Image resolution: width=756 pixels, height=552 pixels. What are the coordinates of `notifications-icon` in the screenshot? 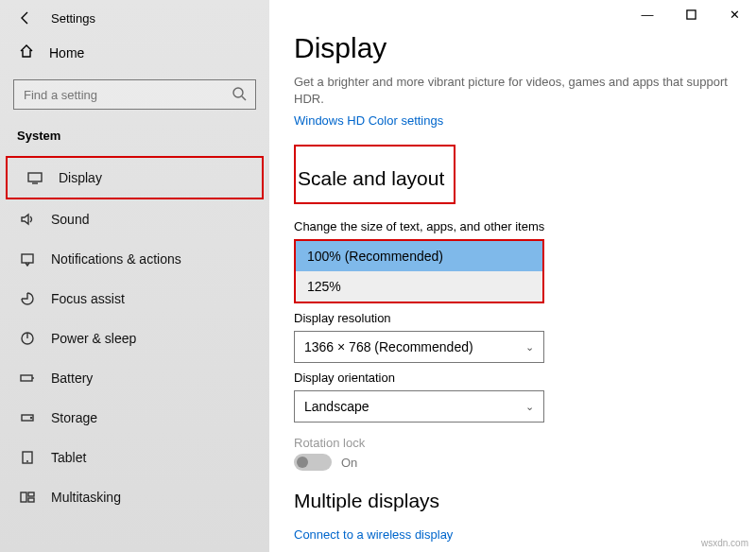 It's located at (27, 259).